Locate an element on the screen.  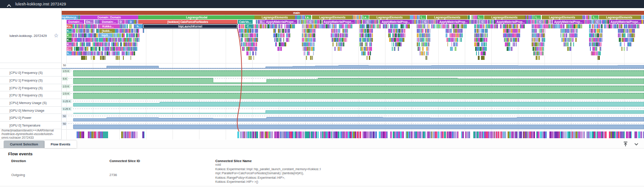
slice-h2: h... is located at coordinates (69, 53).